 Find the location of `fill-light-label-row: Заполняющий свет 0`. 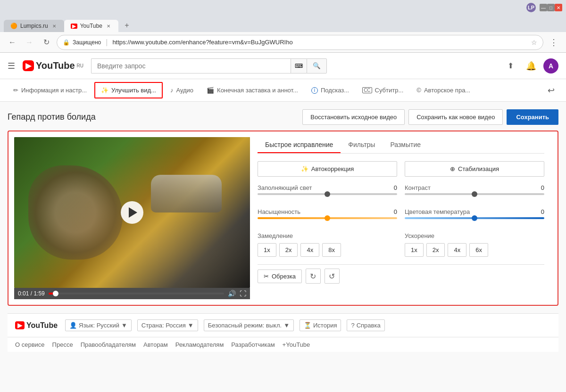

fill-light-label-row: Заполняющий свет 0 is located at coordinates (327, 188).